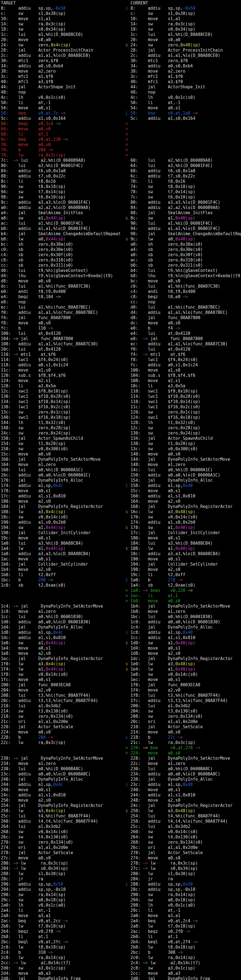  What do you see at coordinates (120, 612) in the screenshot?
I see `asm-row: 1c8: move a1,zero 1b8: move a1,zero` at bounding box center [120, 612].